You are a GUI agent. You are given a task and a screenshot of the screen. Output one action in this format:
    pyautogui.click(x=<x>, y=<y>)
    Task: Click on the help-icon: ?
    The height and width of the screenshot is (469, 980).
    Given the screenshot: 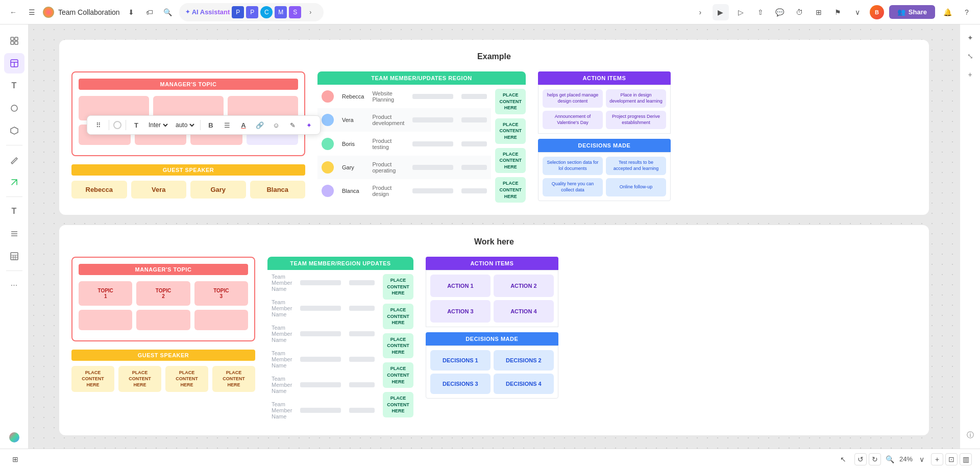 What is the action you would take?
    pyautogui.click(x=967, y=12)
    